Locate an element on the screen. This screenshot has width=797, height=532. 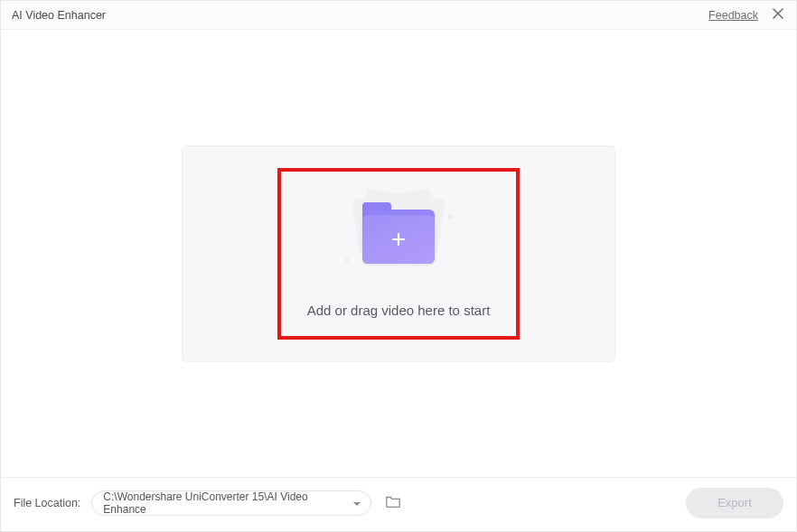
file-location-path: C:\Wondershare UniConverter 15\AI Video … is located at coordinates (224, 503).